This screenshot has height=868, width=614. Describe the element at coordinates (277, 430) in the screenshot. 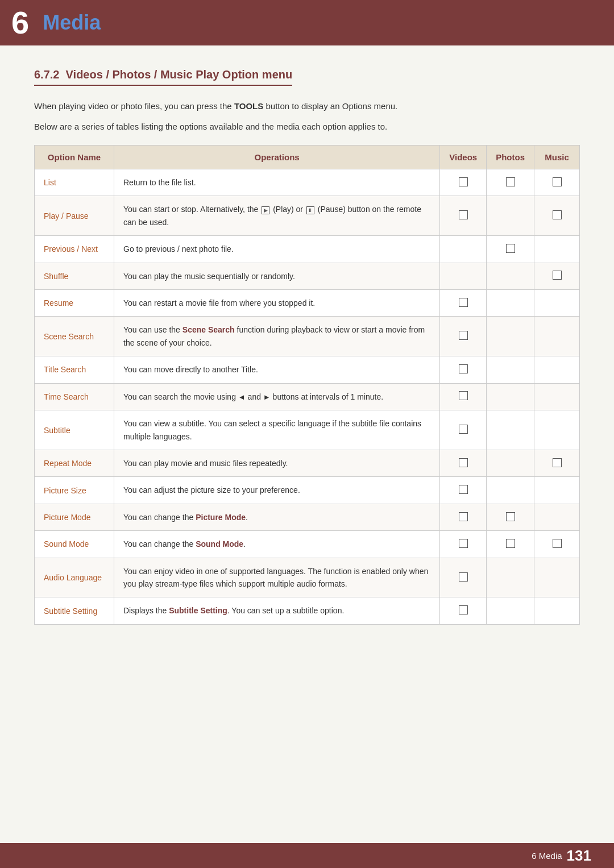

I see `operations-cell: You can view a subtitle. You can select …` at that location.